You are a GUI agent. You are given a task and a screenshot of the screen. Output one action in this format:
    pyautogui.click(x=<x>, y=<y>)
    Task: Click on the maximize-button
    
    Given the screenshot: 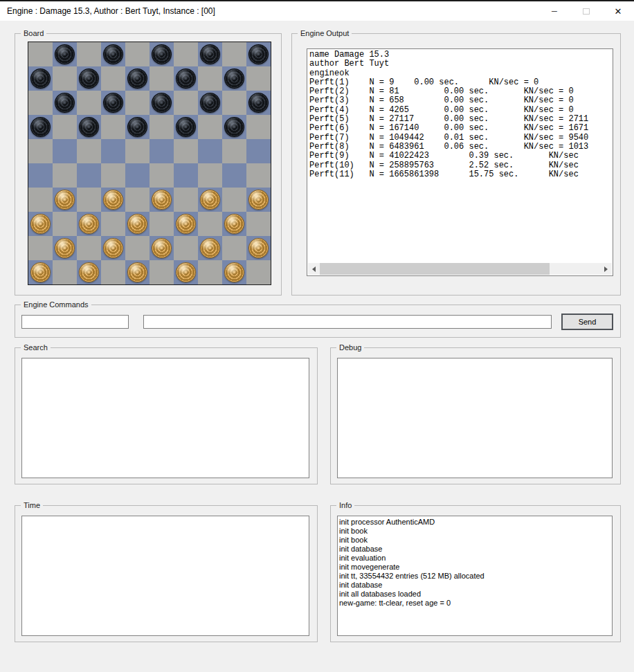 What is the action you would take?
    pyautogui.click(x=586, y=11)
    